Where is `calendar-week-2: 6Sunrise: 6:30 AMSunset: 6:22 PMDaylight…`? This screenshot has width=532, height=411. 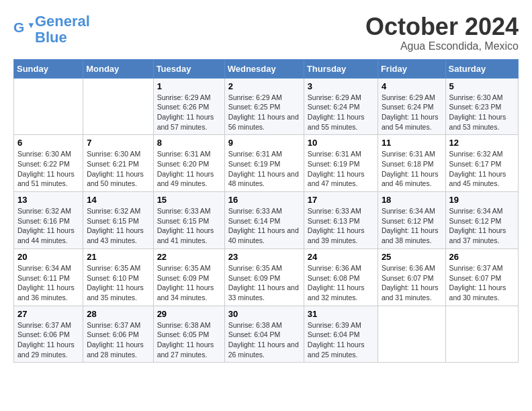 calendar-week-2: 6Sunrise: 6:30 AMSunset: 6:22 PMDaylight… is located at coordinates (266, 164).